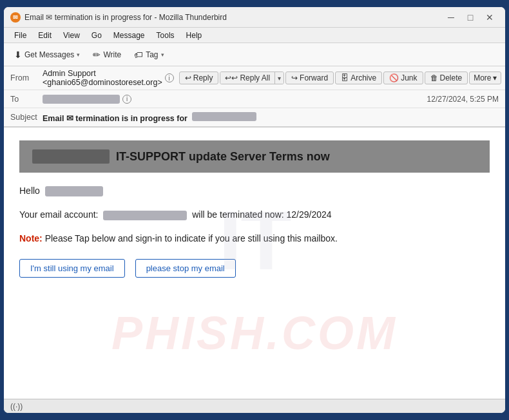 Image resolution: width=509 pixels, height=420 pixels. Describe the element at coordinates (186, 268) in the screenshot. I see `stop-email-button: please stop my email` at that location.